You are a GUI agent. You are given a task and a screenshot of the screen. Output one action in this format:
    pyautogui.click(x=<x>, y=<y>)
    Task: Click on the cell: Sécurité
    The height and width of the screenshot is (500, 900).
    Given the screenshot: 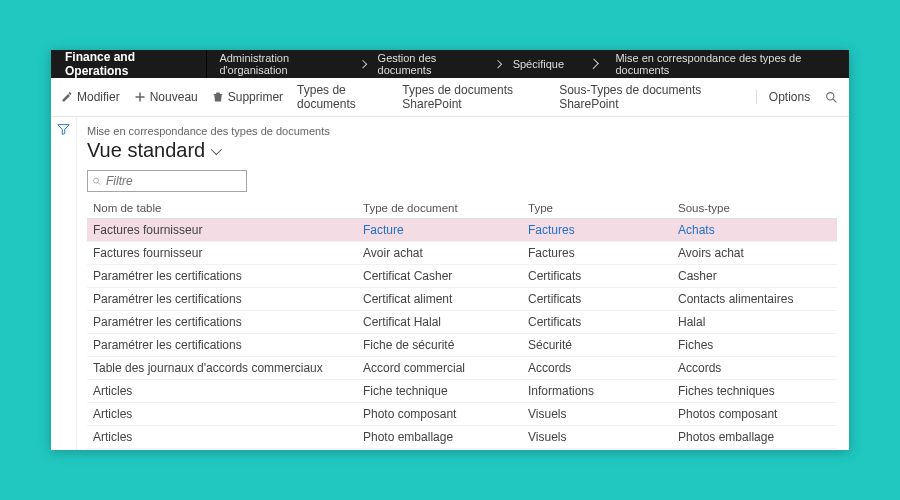 What is the action you would take?
    pyautogui.click(x=597, y=346)
    